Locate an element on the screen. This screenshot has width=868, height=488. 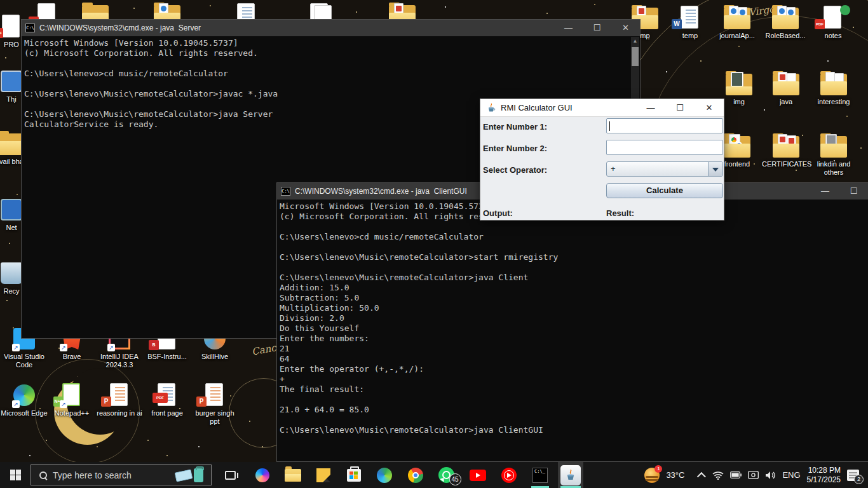
file-explorer-button is located at coordinates (293, 475).